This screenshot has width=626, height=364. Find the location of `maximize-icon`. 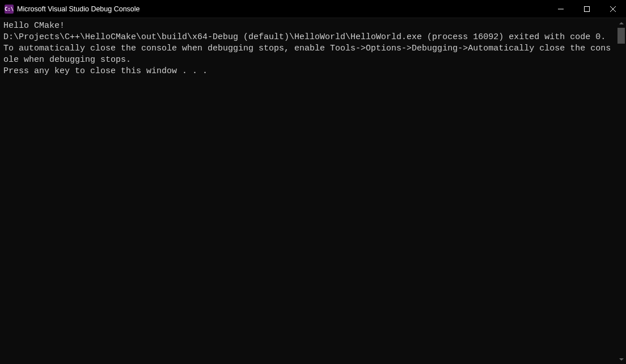

maximize-icon is located at coordinates (587, 9).